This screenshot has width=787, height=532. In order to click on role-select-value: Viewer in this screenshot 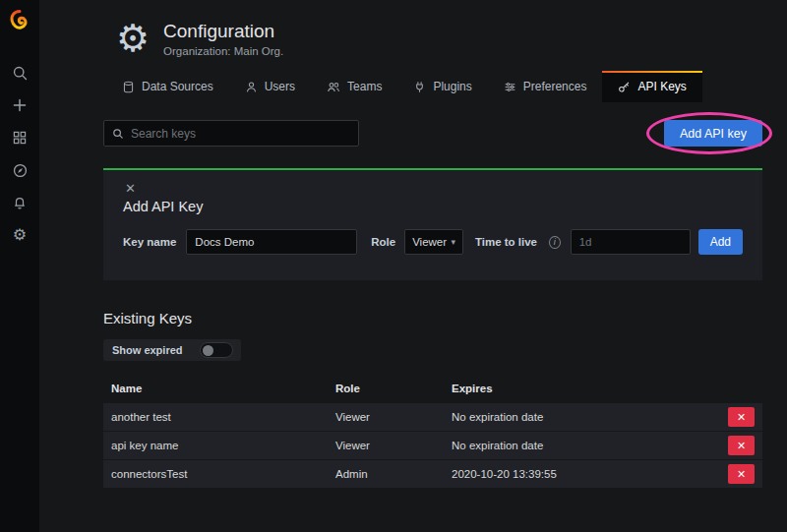, I will do `click(429, 242)`.